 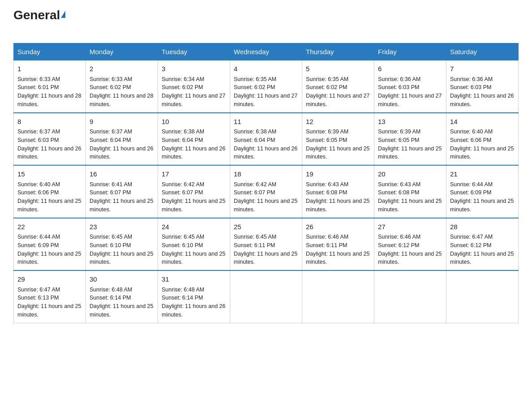 What do you see at coordinates (50, 192) in the screenshot?
I see `table-row: 15 Sunrise: 6:40 AM Sunset: 6:06 PM Dayl…` at bounding box center [50, 192].